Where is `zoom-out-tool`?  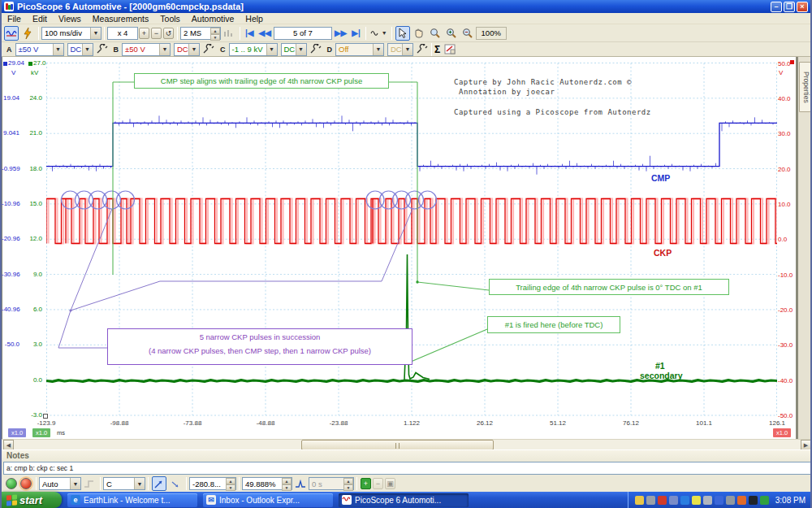 zoom-out-tool is located at coordinates (468, 33).